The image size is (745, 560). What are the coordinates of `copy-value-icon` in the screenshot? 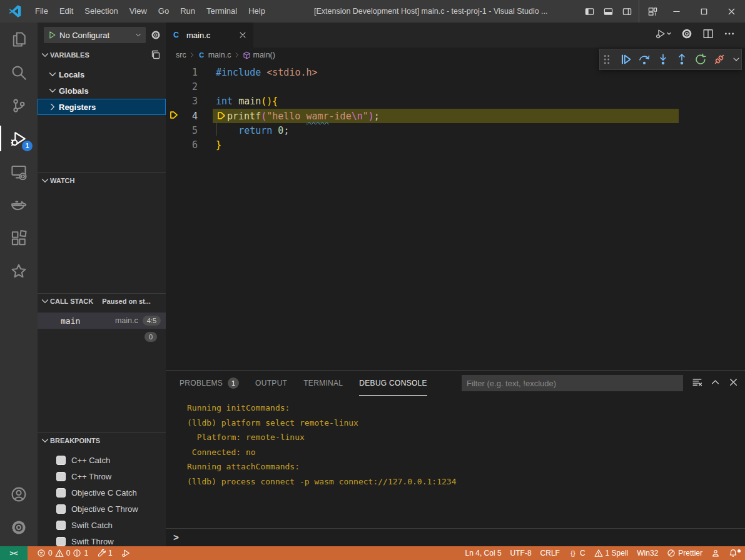 It's located at (156, 55).